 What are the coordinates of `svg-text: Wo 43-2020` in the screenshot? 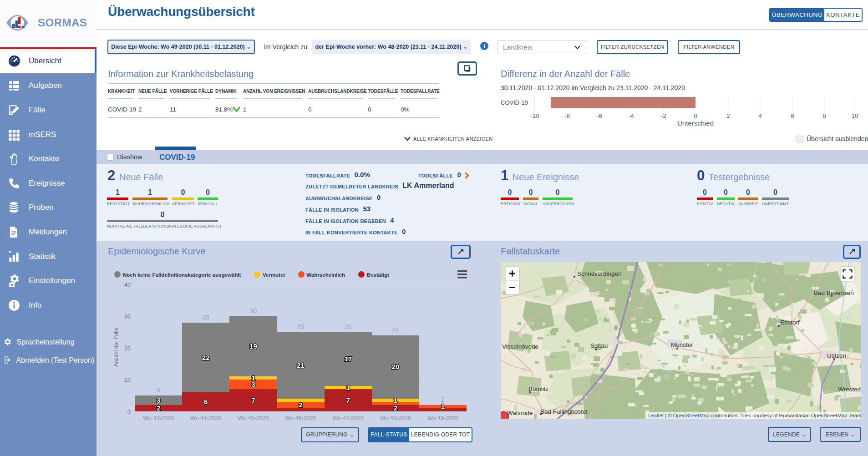 It's located at (158, 418).